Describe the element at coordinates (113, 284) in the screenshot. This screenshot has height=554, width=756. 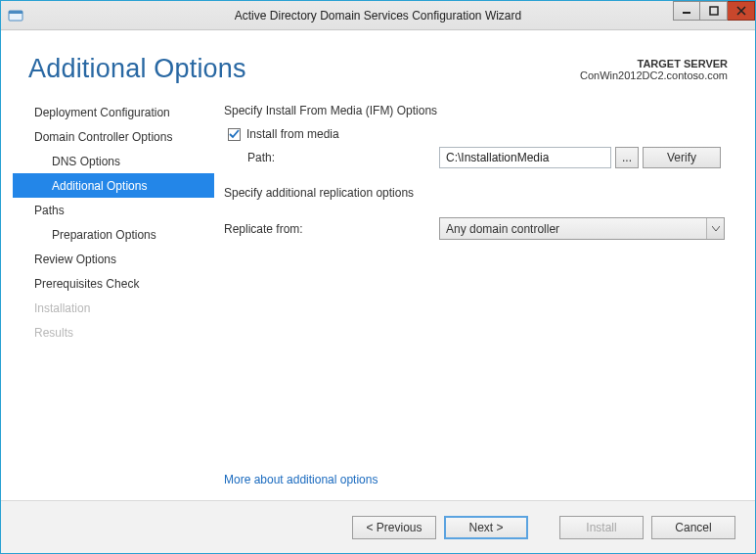
I see `nav-item-prerequisites-check: Prerequisites Check` at that location.